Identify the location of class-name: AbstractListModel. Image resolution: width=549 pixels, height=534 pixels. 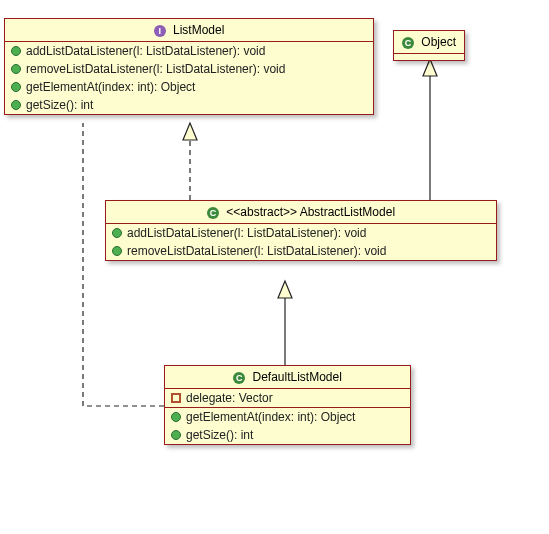
(348, 212).